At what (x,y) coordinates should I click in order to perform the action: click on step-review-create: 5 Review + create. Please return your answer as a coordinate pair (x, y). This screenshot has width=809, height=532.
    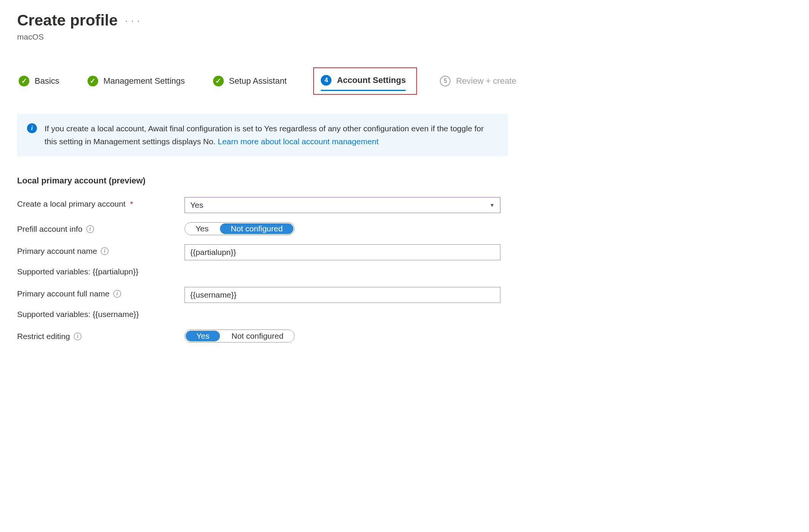
    Looking at the image, I should click on (480, 81).